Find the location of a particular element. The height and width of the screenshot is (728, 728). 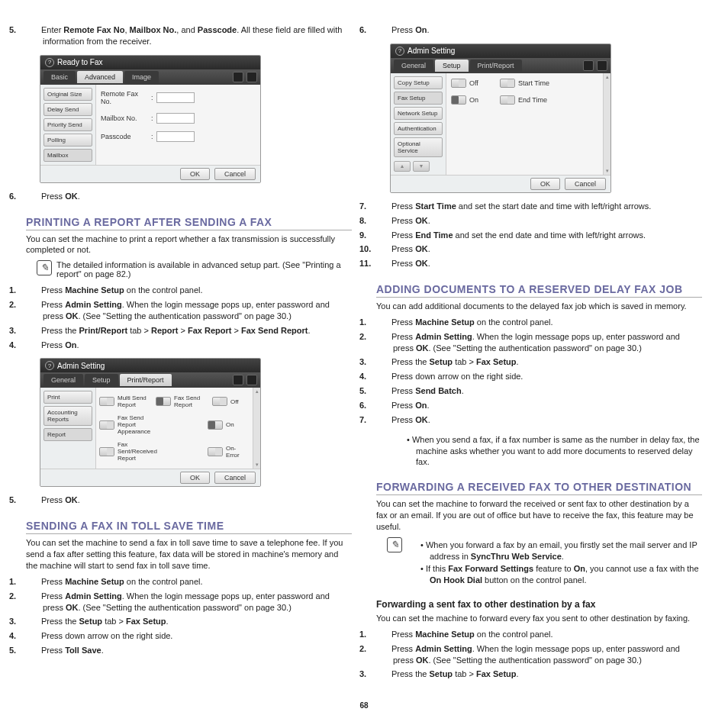

heading-toll-save: SENDING A FAX IN TOLL SAVE TIME is located at coordinates (189, 527).